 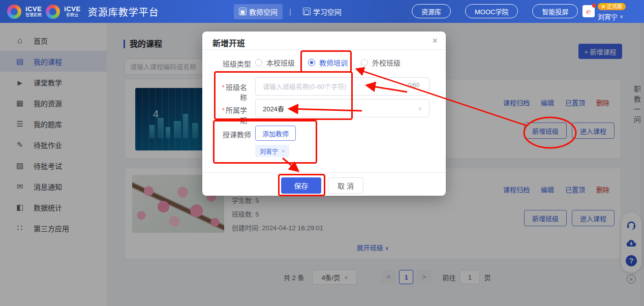 I want to click on nav-learning-label: 学习空间, so click(x=327, y=12).